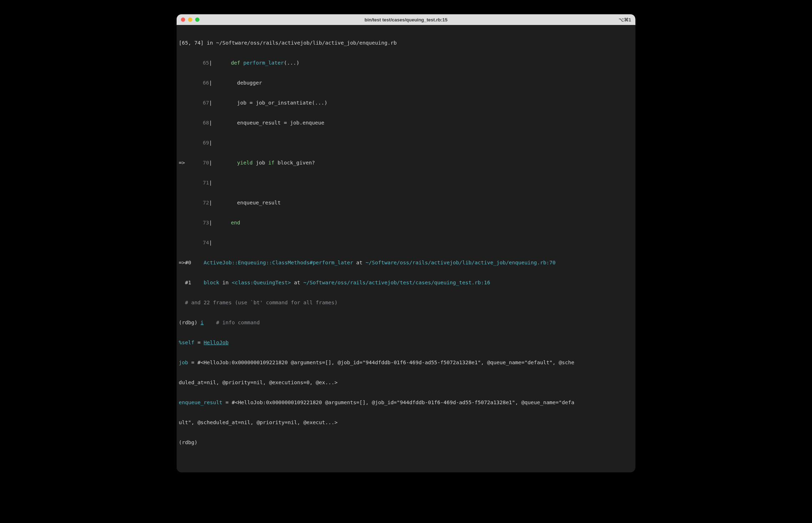  What do you see at coordinates (406, 263) in the screenshot?
I see `frame-current: =>#0 ActiveJob::Enqueuing::ClassMethods#…` at bounding box center [406, 263].